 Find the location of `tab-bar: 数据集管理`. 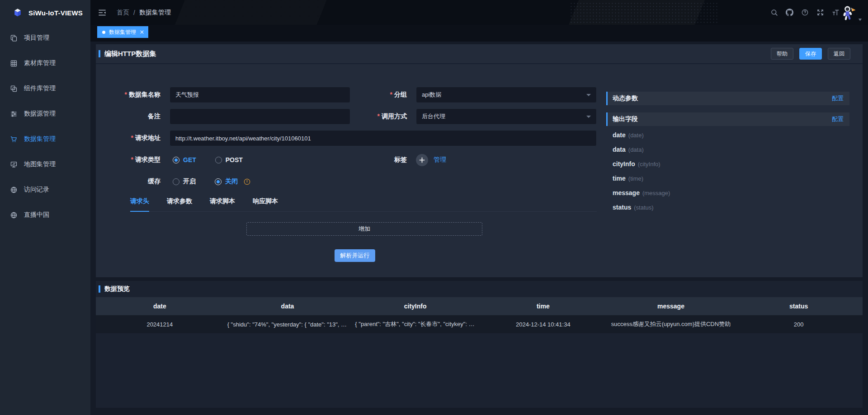

tab-bar: 数据集管理 is located at coordinates (479, 33).